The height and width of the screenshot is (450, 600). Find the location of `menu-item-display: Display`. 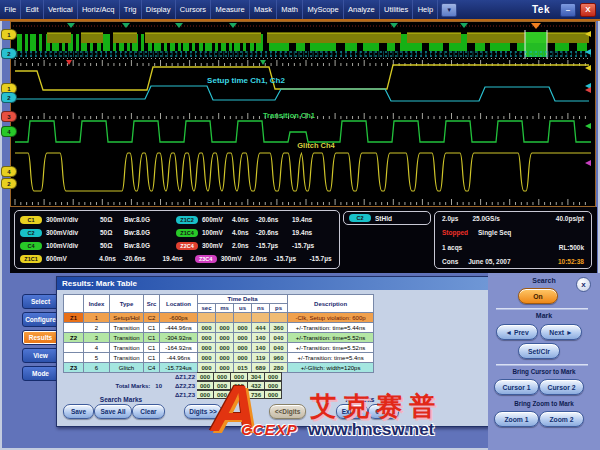

menu-item-display: Display is located at coordinates (159, 10).